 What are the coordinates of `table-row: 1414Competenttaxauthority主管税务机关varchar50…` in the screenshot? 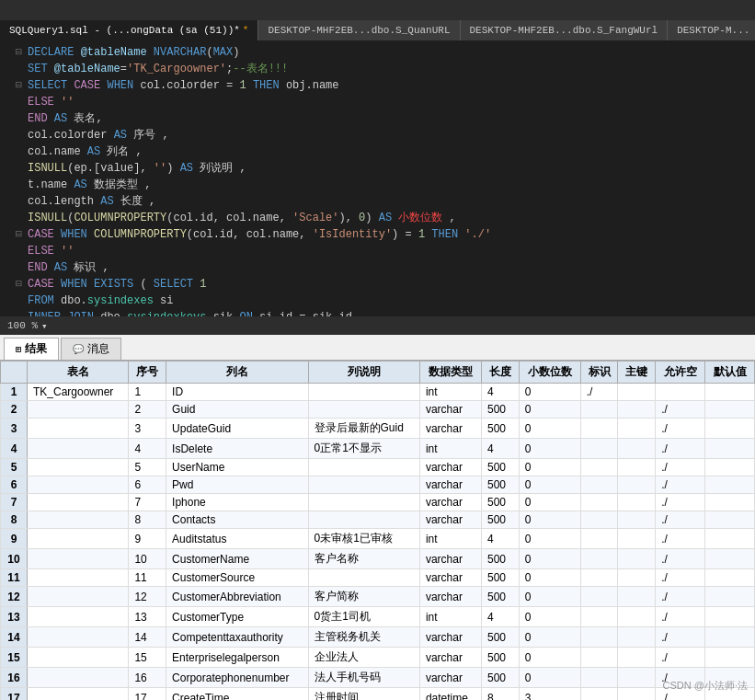 It's located at (378, 637).